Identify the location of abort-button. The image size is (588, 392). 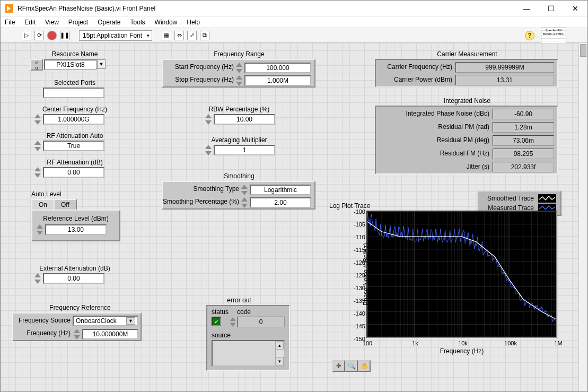
(52, 36).